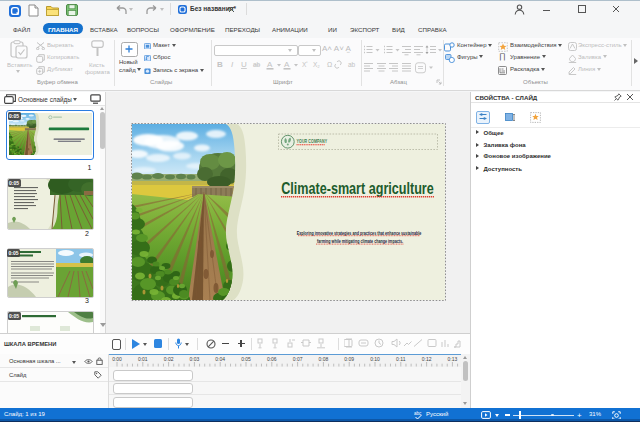 The height and width of the screenshot is (422, 640). I want to click on svg-text: 0:11, so click(401, 359).